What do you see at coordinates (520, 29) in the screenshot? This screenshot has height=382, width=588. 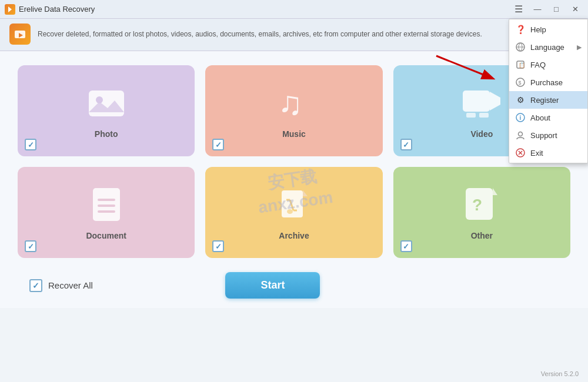 I see `help-icon: ❓` at bounding box center [520, 29].